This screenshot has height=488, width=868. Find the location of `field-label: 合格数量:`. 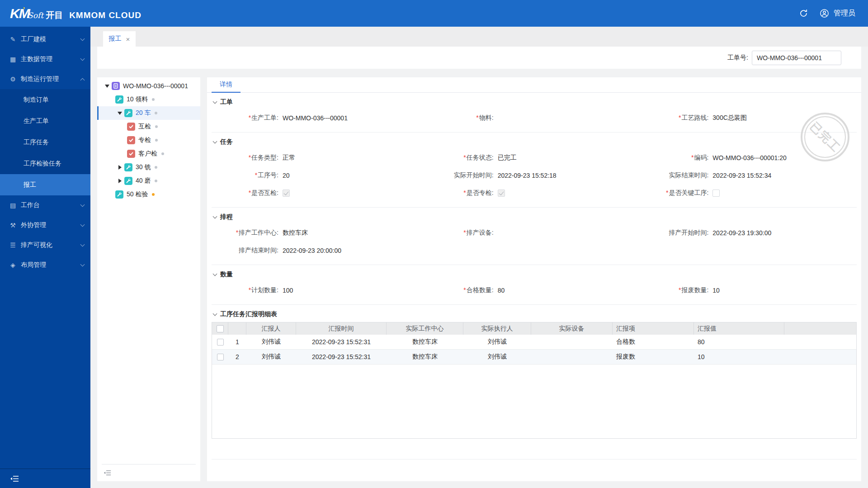

field-label: 合格数量: is located at coordinates (480, 290).